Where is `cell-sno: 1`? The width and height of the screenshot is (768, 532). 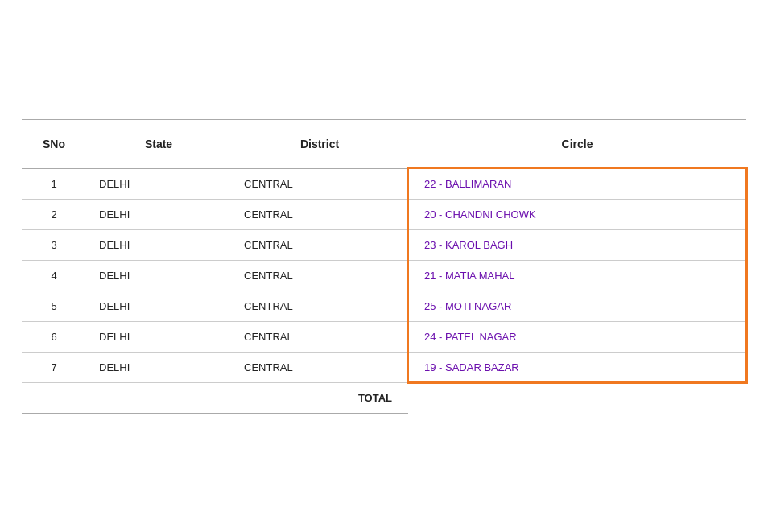 cell-sno: 1 is located at coordinates (54, 184).